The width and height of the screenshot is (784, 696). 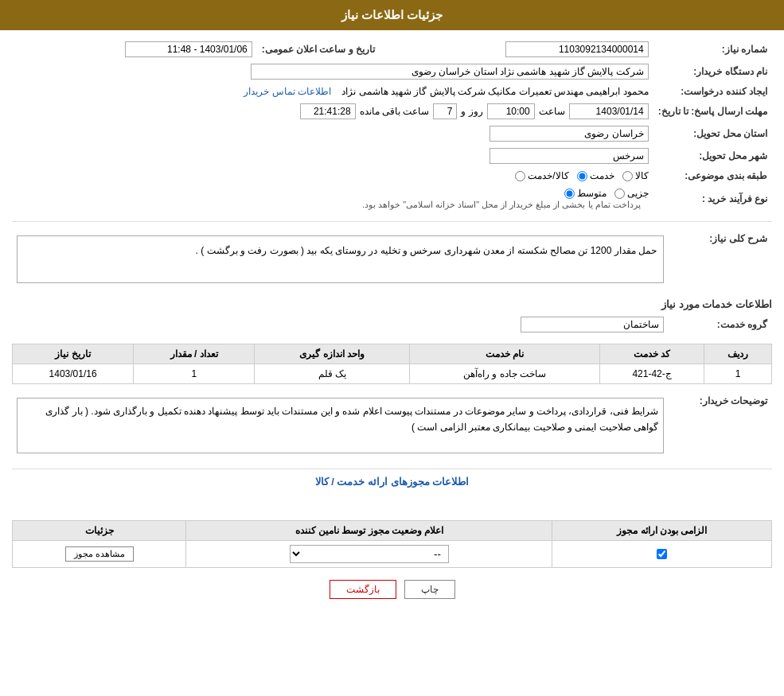 What do you see at coordinates (713, 199) in the screenshot?
I see `process-label: نوع فرآیند خرید :` at bounding box center [713, 199].